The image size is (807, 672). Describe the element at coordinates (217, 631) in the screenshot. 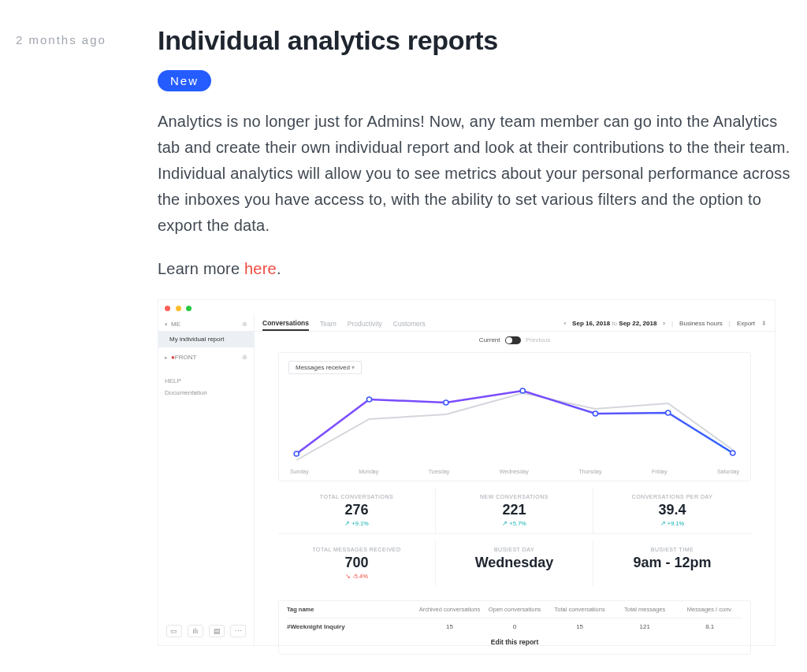

I see `contacts-icon: ▤` at that location.